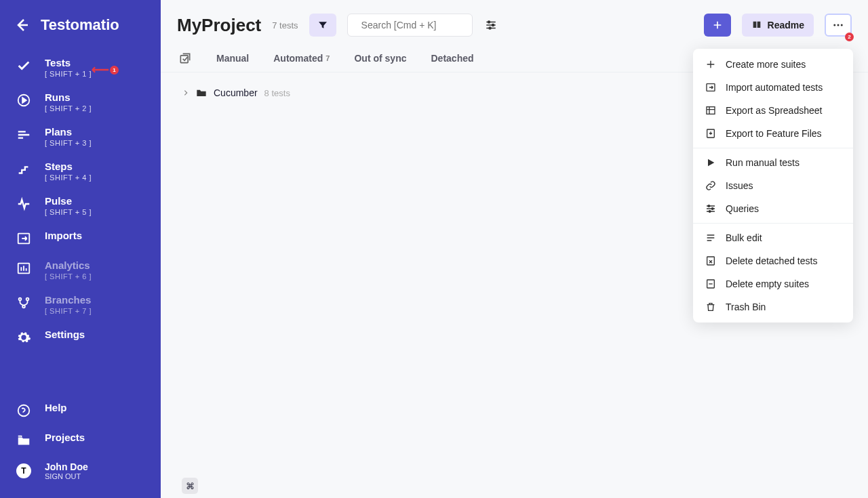  I want to click on topbar: MyProject 7 tests Readme, so click(514, 22).